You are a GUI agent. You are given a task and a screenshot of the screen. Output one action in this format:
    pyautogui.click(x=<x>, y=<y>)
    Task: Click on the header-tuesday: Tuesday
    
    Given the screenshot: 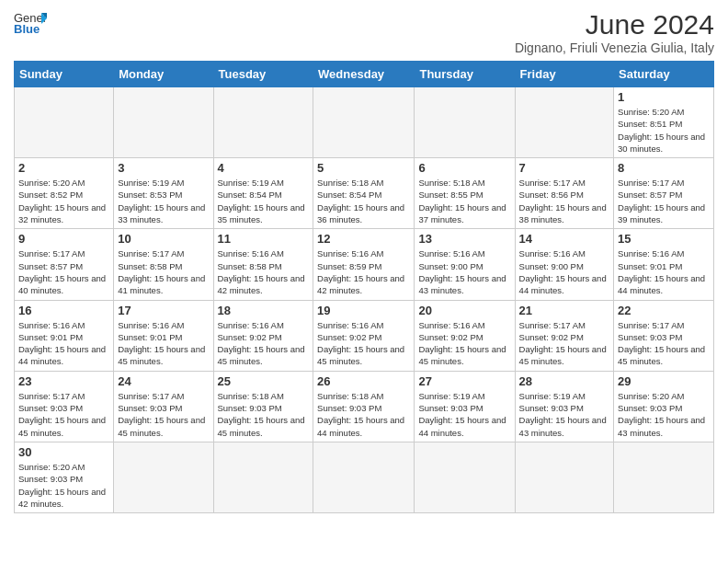 What is the action you would take?
    pyautogui.click(x=263, y=75)
    